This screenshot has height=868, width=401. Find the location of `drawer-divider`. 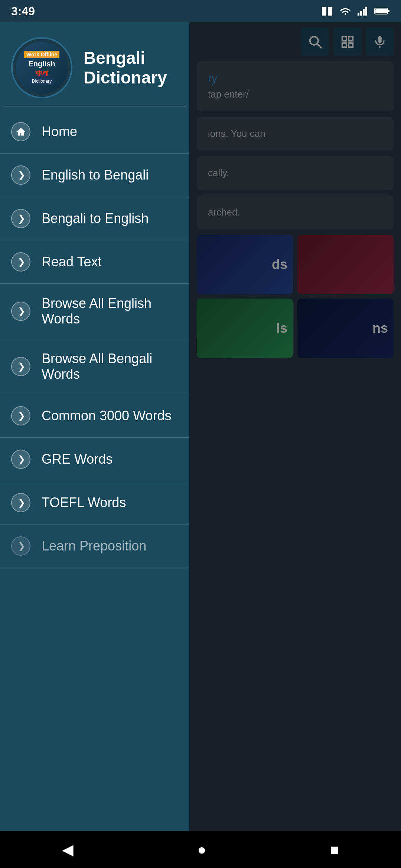

drawer-divider is located at coordinates (95, 106).